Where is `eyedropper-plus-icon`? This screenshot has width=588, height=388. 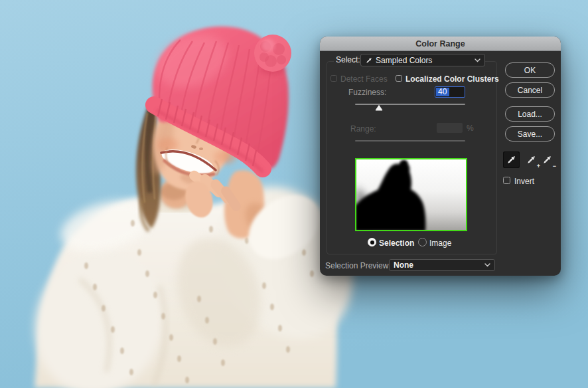 eyedropper-plus-icon is located at coordinates (531, 159).